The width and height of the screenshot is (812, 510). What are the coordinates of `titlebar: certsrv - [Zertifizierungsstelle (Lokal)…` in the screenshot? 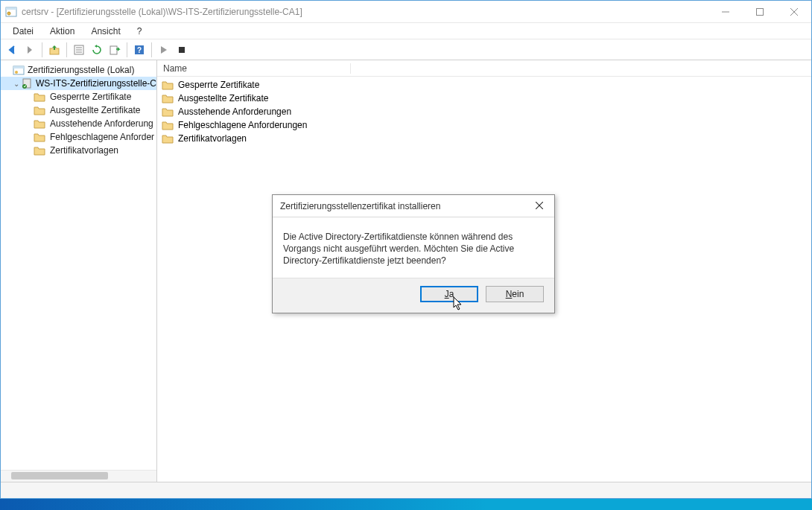 It's located at (406, 12).